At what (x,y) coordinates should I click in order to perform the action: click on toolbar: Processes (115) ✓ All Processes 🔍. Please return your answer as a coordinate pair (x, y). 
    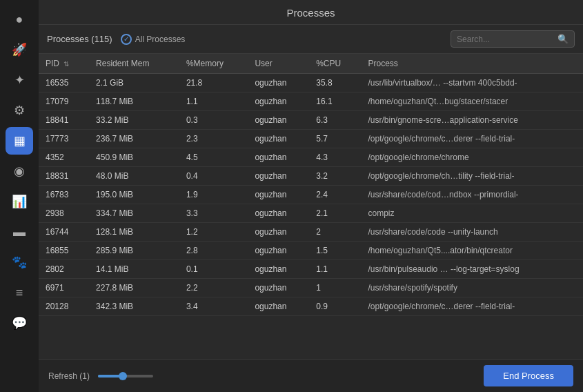
    Looking at the image, I should click on (310, 39).